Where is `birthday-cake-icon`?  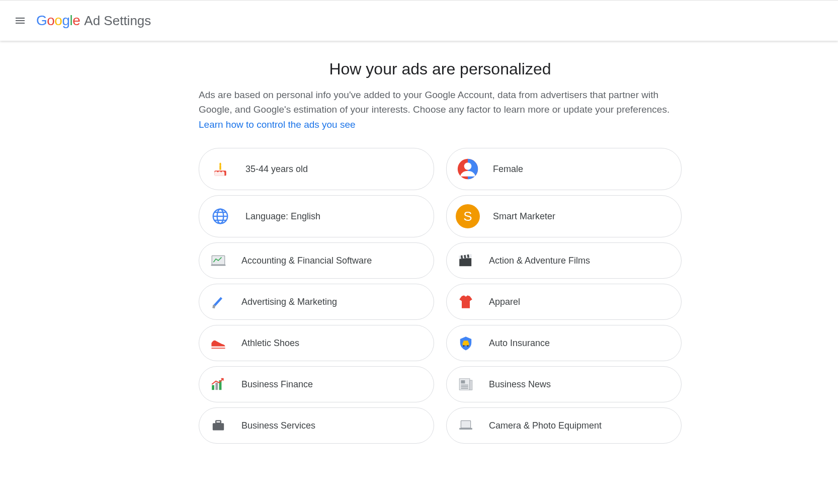 birthday-cake-icon is located at coordinates (220, 169).